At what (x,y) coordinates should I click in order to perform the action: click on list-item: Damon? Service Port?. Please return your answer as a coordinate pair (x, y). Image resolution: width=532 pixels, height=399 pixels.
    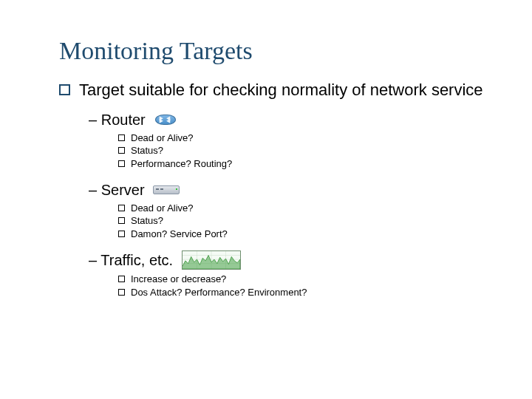
    Looking at the image, I should click on (303, 234).